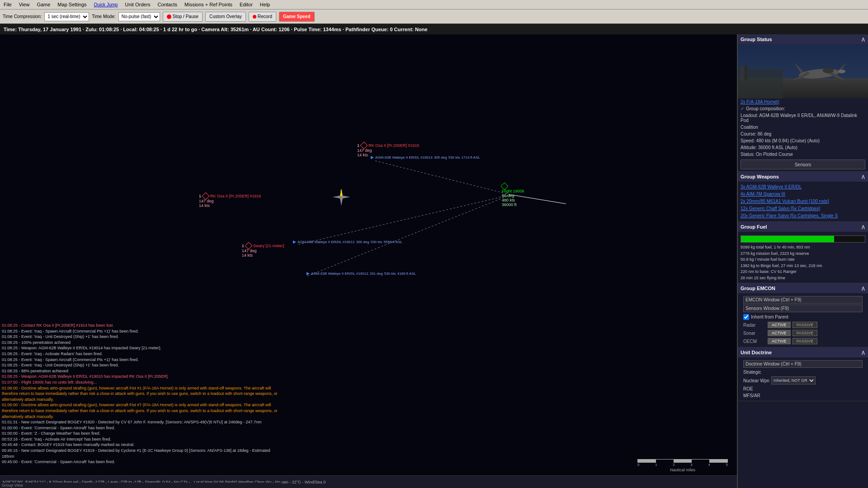 The width and height of the screenshot is (868, 488). What do you see at coordinates (803, 209) in the screenshot?
I see `weapon-item-3: 12x Generic Chaff Salvo [5x Cartridges]` at bounding box center [803, 209].